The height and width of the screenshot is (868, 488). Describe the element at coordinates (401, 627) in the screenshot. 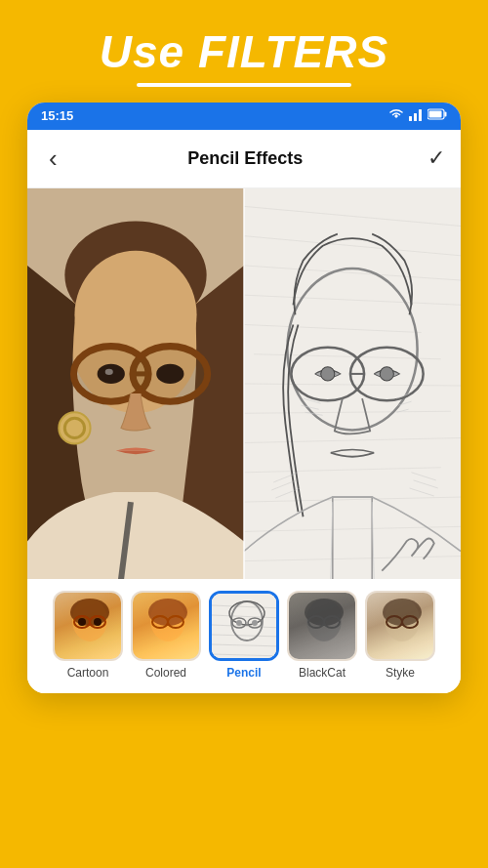

I see `styke-thumb-svg` at that location.